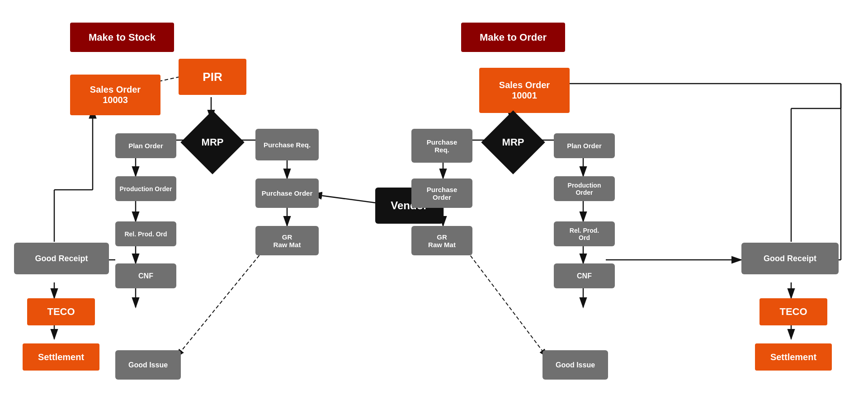 The height and width of the screenshot is (404, 868). Describe the element at coordinates (61, 258) in the screenshot. I see `left-good-receipt: Good Receipt` at that location.